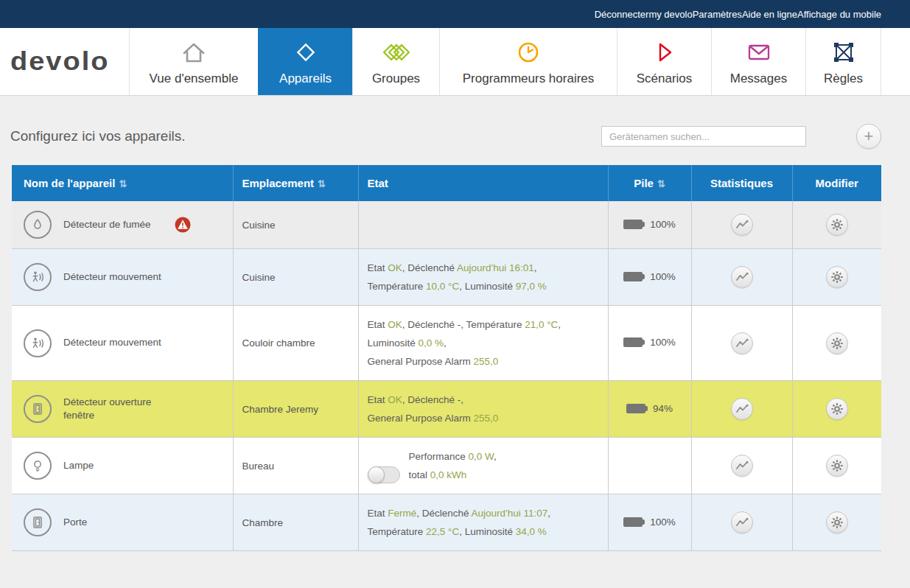 This screenshot has width=910, height=588. Describe the element at coordinates (483, 277) in the screenshot. I see `state-cell: Etat OK, Déclenché Aujourd'hui 16:01,Tem…` at that location.